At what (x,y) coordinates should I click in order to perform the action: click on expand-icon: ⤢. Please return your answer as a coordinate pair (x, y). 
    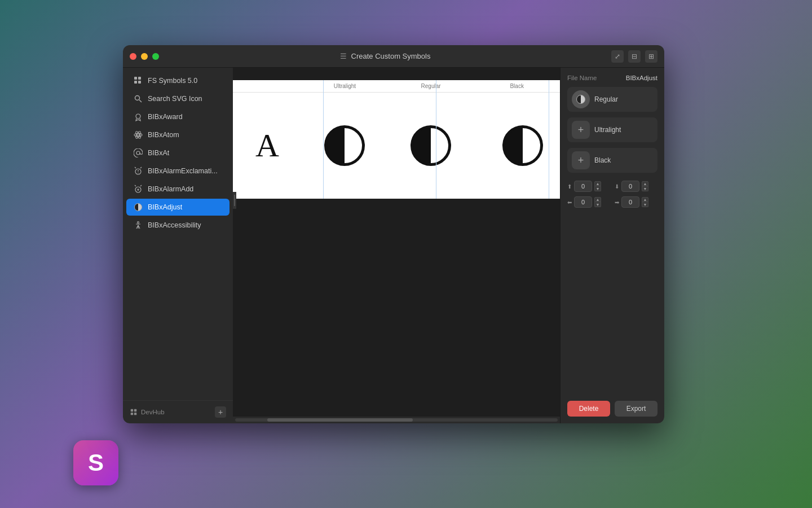
    Looking at the image, I should click on (617, 56).